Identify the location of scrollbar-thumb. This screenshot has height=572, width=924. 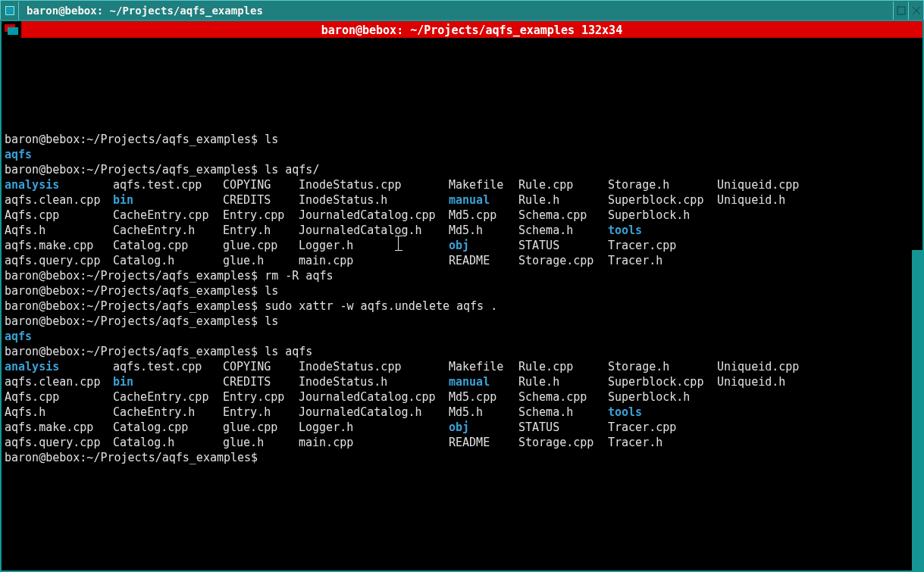
(917, 411).